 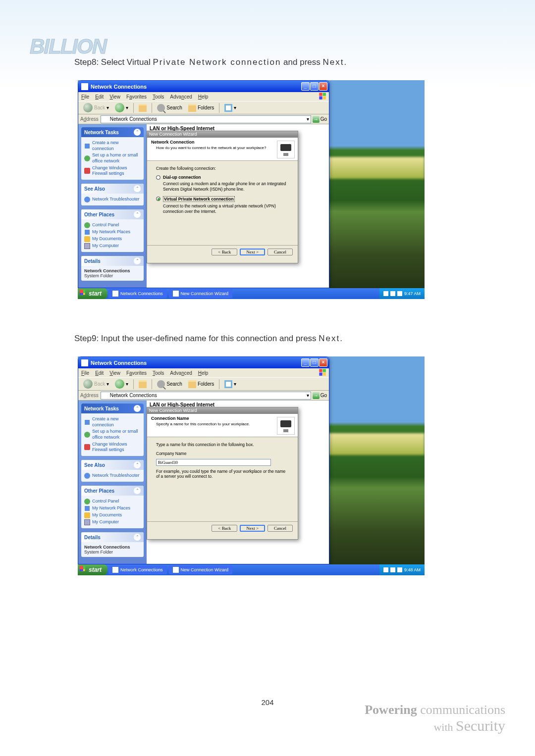 What do you see at coordinates (112, 206) in the screenshot?
I see `side-panel: Network Tasks⌃ Create a new connection S…` at bounding box center [112, 206].